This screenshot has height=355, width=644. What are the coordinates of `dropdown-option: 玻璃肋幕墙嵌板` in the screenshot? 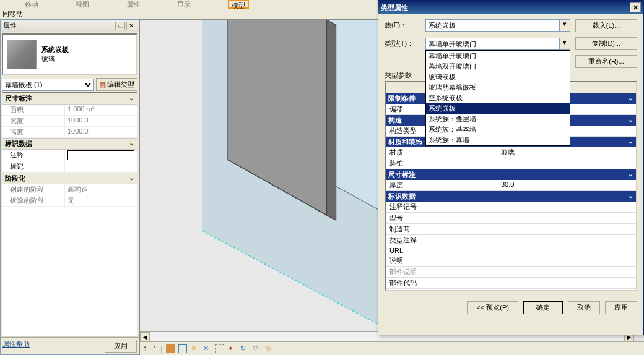 It's located at (498, 88).